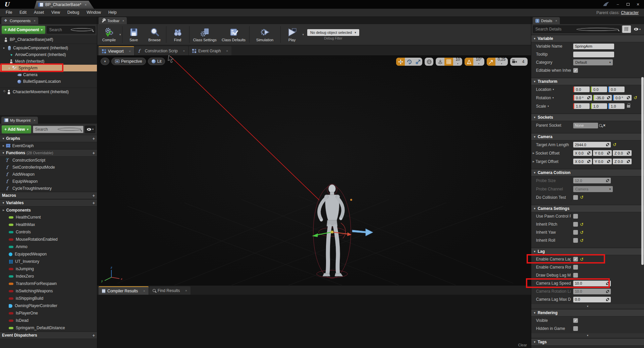 This screenshot has width=644, height=348. What do you see at coordinates (94, 196) in the screenshot?
I see `add-macro-button` at bounding box center [94, 196].